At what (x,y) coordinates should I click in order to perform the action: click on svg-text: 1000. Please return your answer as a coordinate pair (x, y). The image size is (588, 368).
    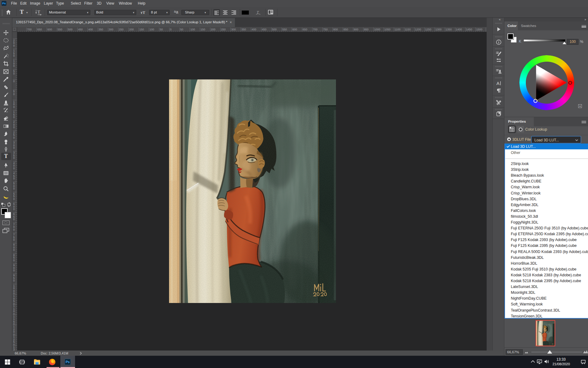
    Looking at the image, I should click on (377, 29).